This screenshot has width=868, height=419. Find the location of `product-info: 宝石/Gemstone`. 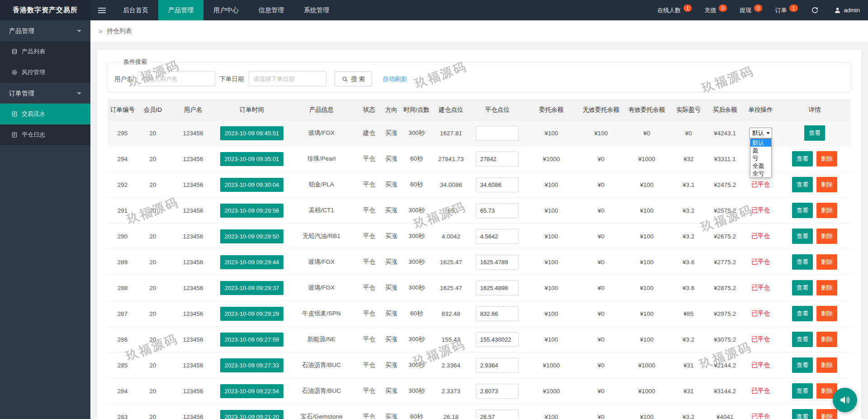

product-info: 宝石/Gemstone is located at coordinates (321, 412).